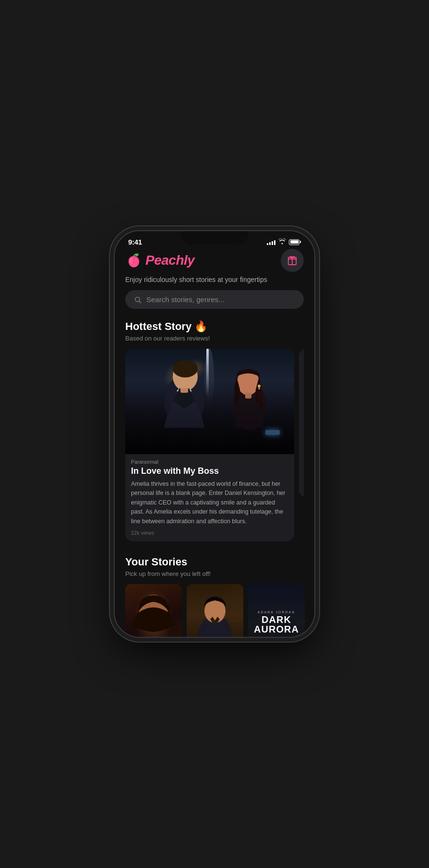  I want to click on your-stories-section: Your Stories Pick up from where you left…, so click(214, 597).